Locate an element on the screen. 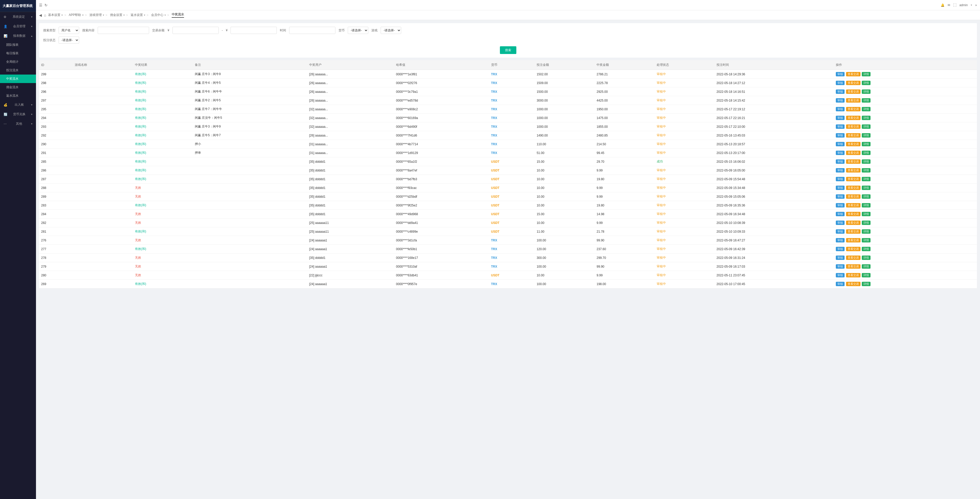 Image resolution: width=980 pixels, height=499 pixels. sidebar-item-team-report: 团队报表 is located at coordinates (18, 45).